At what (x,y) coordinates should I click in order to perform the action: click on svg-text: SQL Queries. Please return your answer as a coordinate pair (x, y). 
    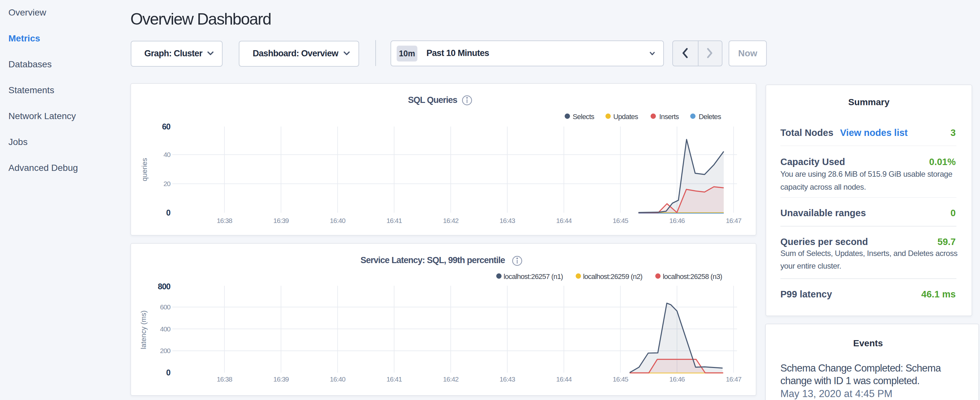
    Looking at the image, I should click on (433, 100).